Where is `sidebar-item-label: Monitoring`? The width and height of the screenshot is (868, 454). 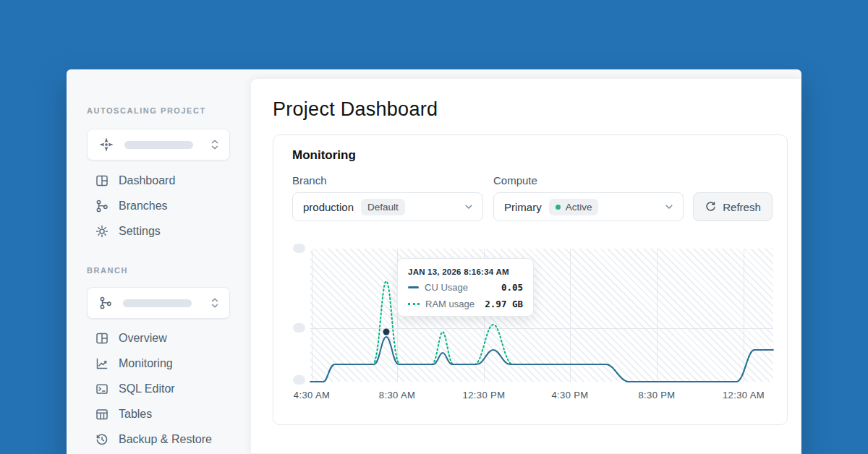
sidebar-item-label: Monitoring is located at coordinates (146, 364).